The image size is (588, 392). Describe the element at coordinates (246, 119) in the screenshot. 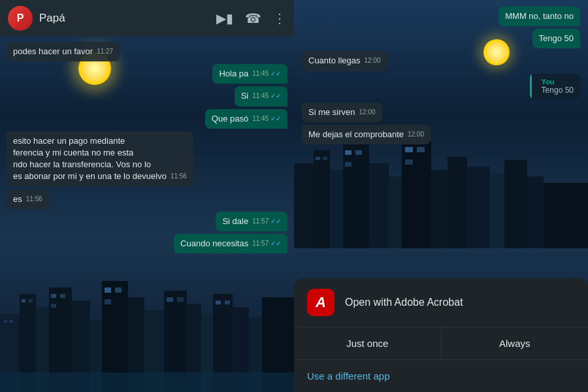

I see `message-bubble: Que pasó 11:45 ✓✓` at that location.